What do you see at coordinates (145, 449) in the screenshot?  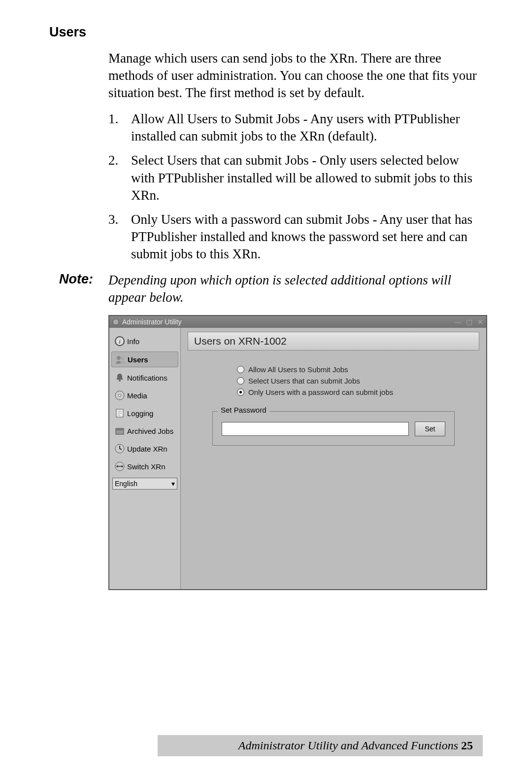 I see `sidebar-item-update-xrn: Update XRn` at bounding box center [145, 449].